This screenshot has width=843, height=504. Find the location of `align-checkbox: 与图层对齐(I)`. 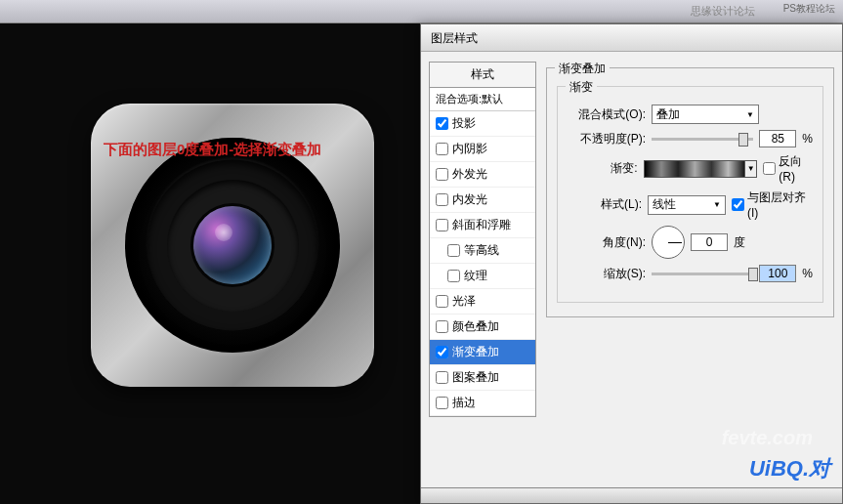

align-checkbox: 与图层对齐(I) is located at coordinates (772, 205).